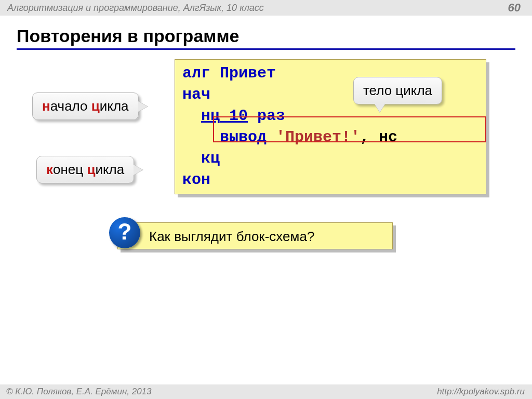  Describe the element at coordinates (91, 169) in the screenshot. I see `callout-loop-end-hl2: ц` at that location.